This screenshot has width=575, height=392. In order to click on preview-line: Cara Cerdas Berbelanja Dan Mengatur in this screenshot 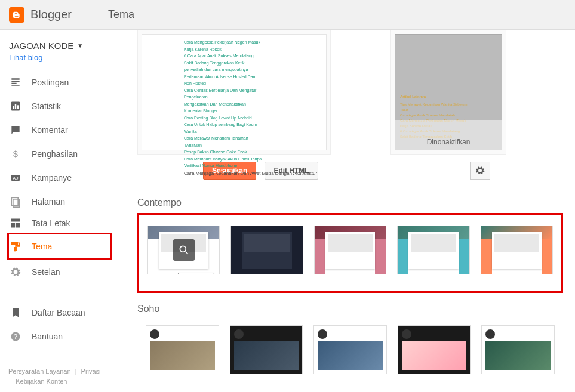, I will do `click(252, 91)`.